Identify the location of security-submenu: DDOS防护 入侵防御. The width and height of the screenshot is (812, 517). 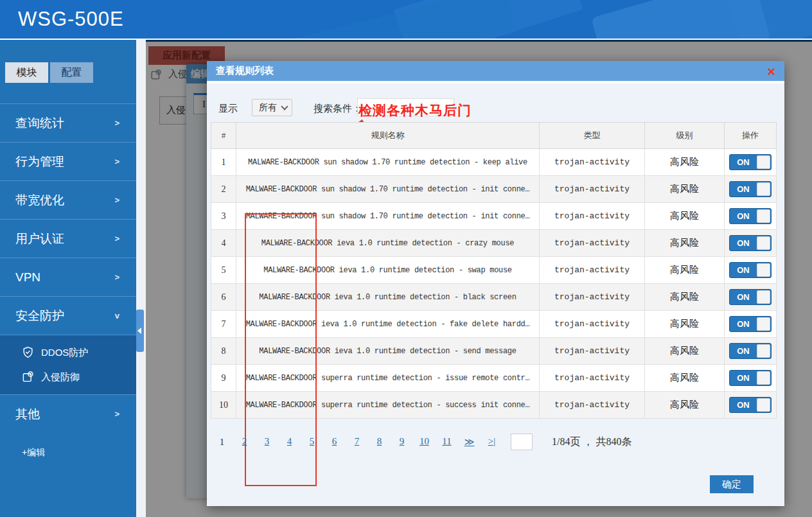
(68, 365).